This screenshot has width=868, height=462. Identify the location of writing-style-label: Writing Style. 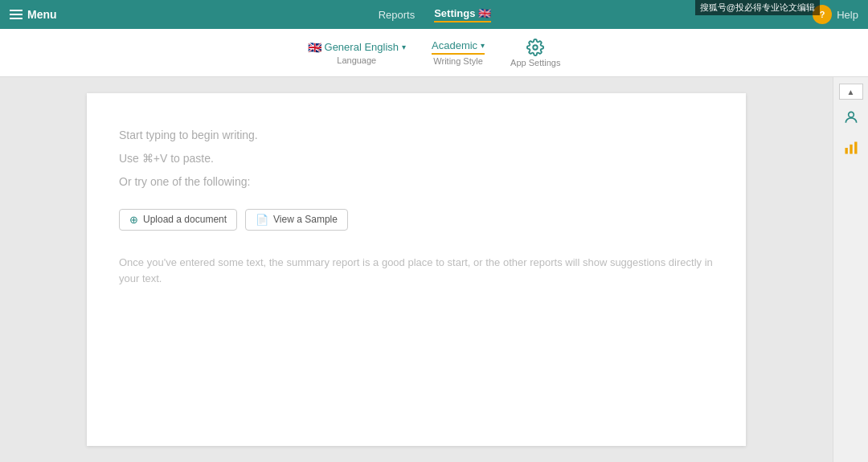
(458, 61).